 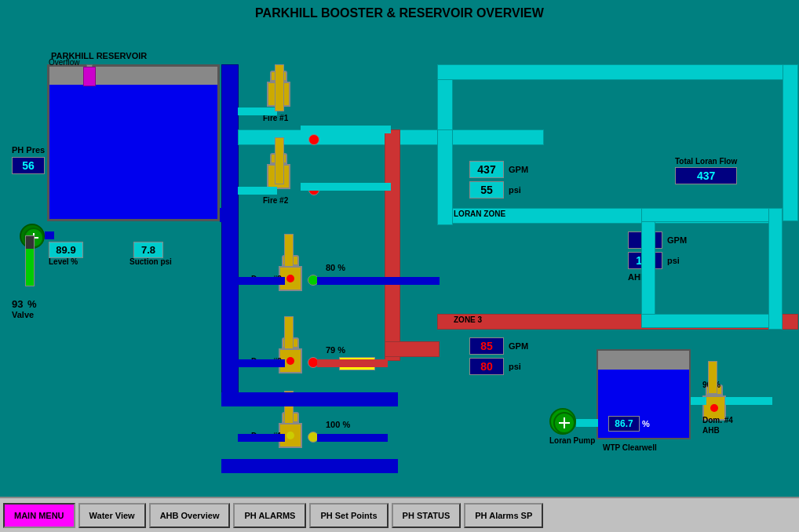 What do you see at coordinates (648, 265) in the screenshot?
I see `ahb-vert-pipe` at bounding box center [648, 265].